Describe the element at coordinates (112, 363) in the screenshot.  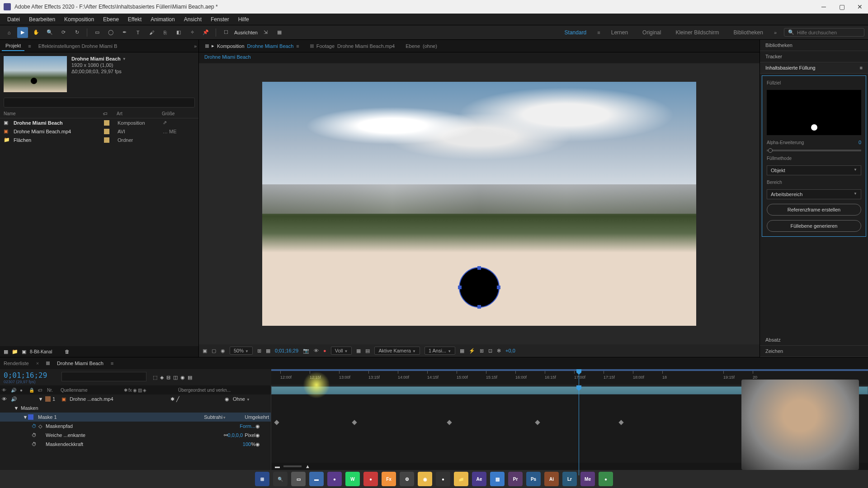
I see `timeline-tab-menu-icon: ≡` at that location.